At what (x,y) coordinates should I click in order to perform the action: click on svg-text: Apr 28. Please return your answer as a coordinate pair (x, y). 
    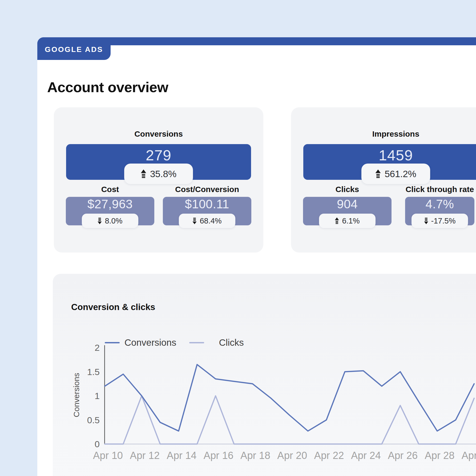
    Looking at the image, I should click on (439, 455).